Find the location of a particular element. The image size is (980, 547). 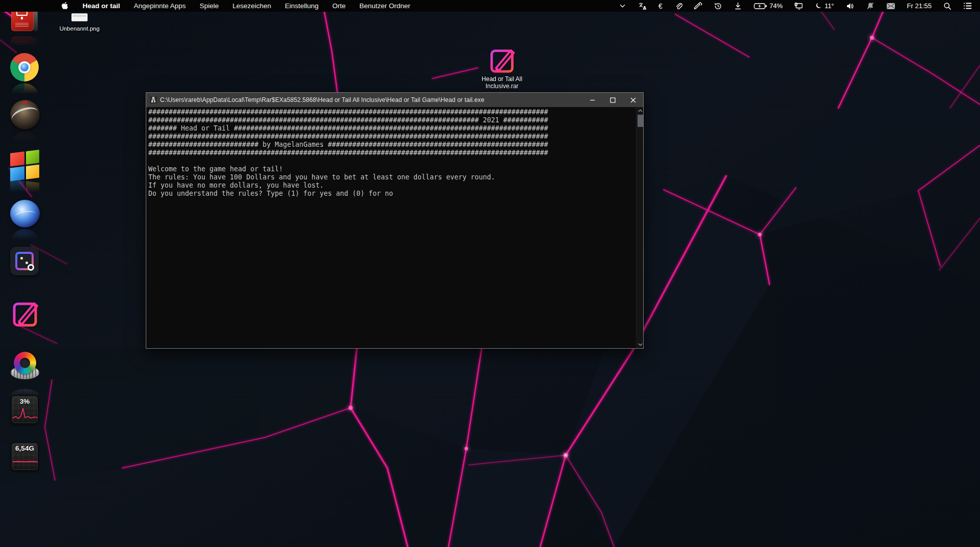

dock-item-blue-sphere is located at coordinates (25, 214).